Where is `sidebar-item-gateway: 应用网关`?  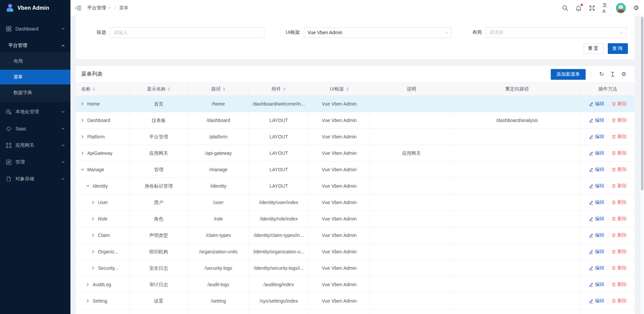
sidebar-item-gateway: 应用网关 is located at coordinates (35, 145).